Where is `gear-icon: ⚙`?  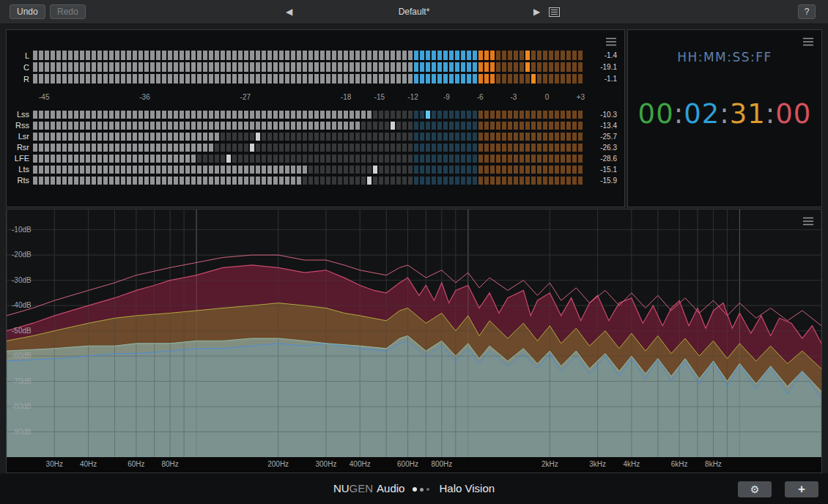 gear-icon: ⚙ is located at coordinates (755, 489).